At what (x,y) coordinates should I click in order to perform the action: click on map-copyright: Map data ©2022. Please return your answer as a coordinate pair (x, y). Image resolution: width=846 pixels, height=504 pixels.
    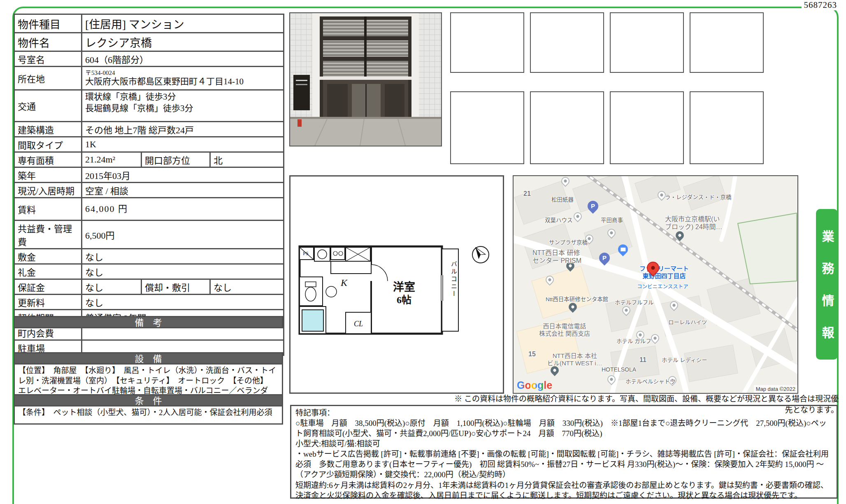
    Looking at the image, I should click on (776, 389).